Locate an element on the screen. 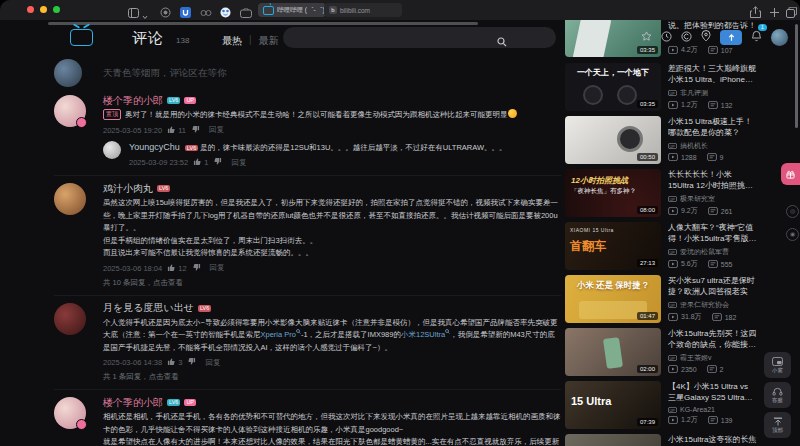 The width and height of the screenshot is (800, 446). uploader-name: 霸王茶姬v is located at coordinates (696, 358).